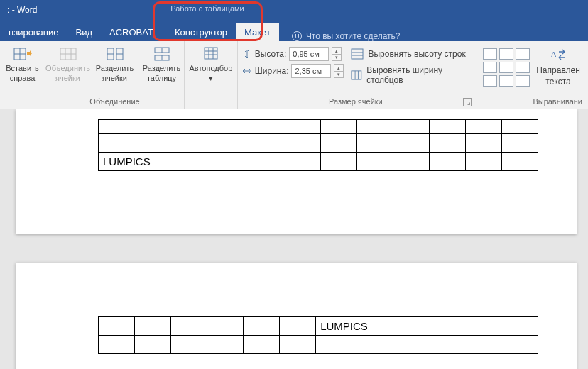  What do you see at coordinates (162, 63) in the screenshot?
I see `split-table-button: Разделить таблицу` at bounding box center [162, 63].